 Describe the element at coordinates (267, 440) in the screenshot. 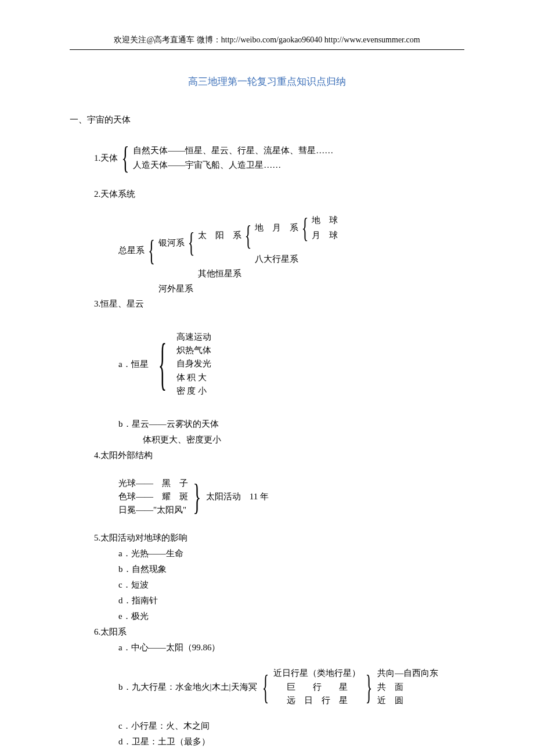

I see `p3b-line2: 体积更大、密度更小` at that location.